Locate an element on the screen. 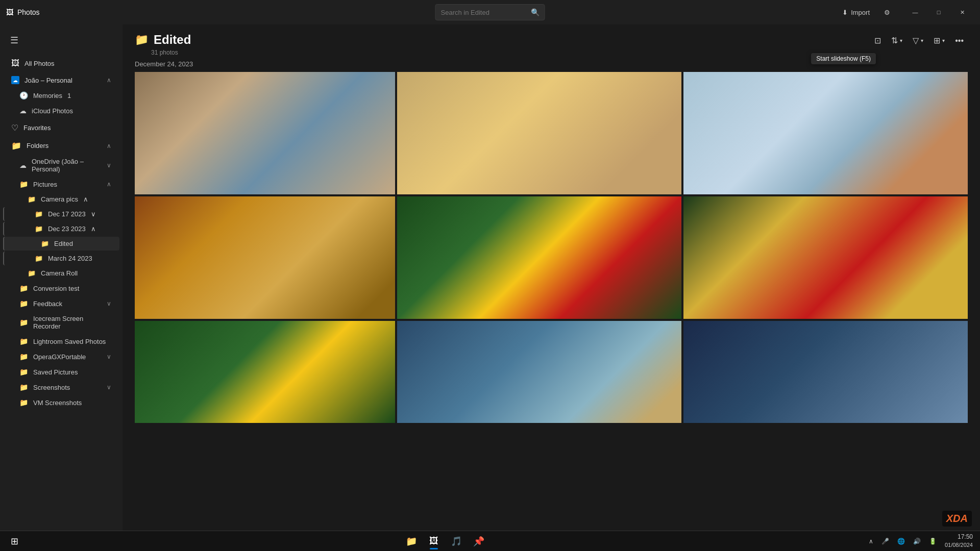 This screenshot has height=551, width=980. folders-label: Folders is located at coordinates (38, 146).